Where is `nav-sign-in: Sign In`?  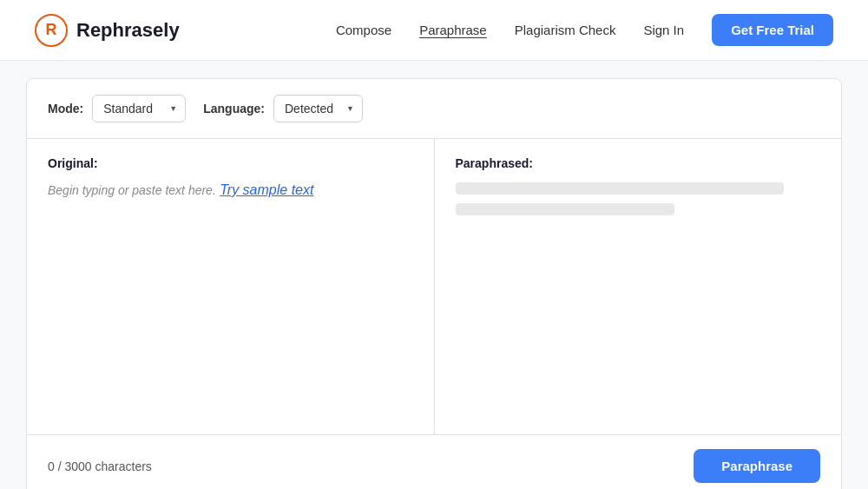
nav-sign-in: Sign In is located at coordinates (663, 30).